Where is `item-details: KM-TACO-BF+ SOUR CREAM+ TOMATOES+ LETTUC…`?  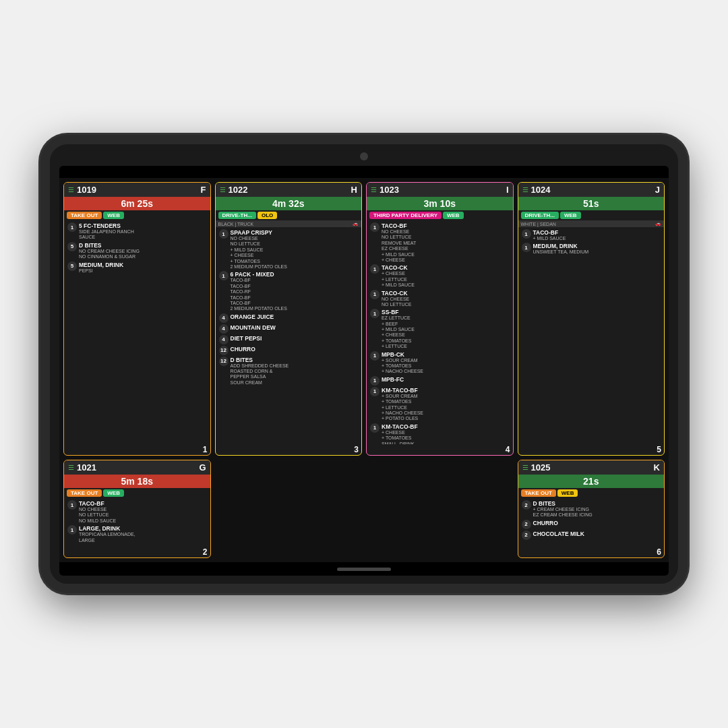
item-details: KM-TACO-BF+ SOUR CREAM+ TOMATOES+ LETTUC… is located at coordinates (446, 404).